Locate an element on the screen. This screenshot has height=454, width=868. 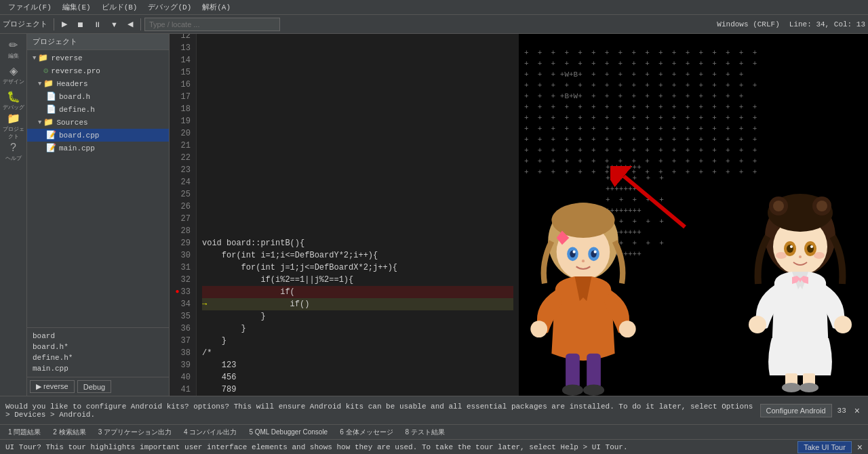
sidebar-icon-edit: ✏ 編集 is located at coordinates (14, 49).